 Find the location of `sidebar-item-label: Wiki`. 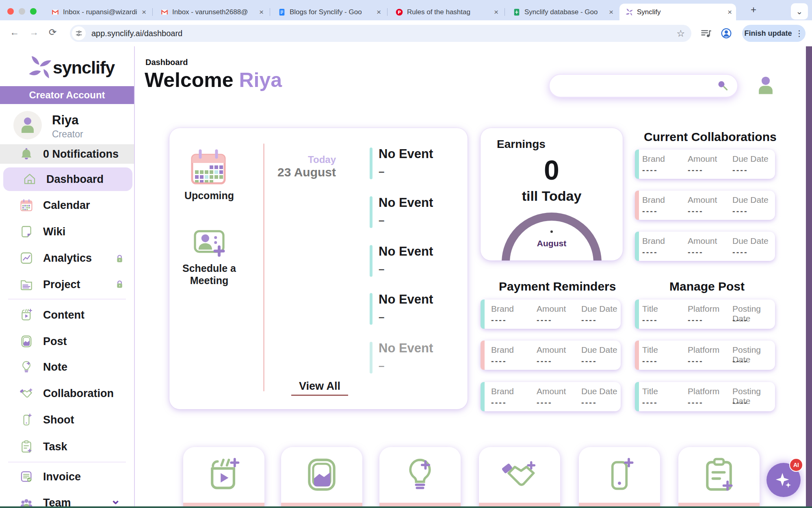

sidebar-item-label: Wiki is located at coordinates (54, 232).